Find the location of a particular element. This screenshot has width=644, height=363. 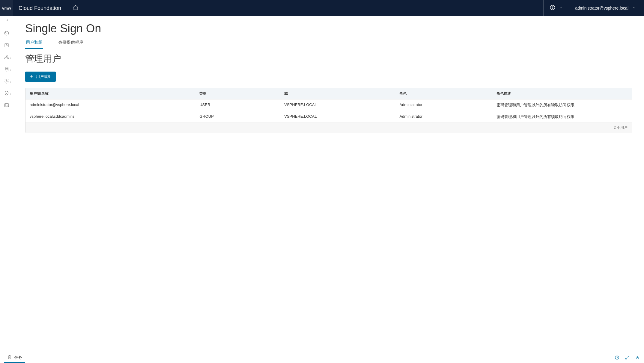

plus-icon is located at coordinates (31, 77).